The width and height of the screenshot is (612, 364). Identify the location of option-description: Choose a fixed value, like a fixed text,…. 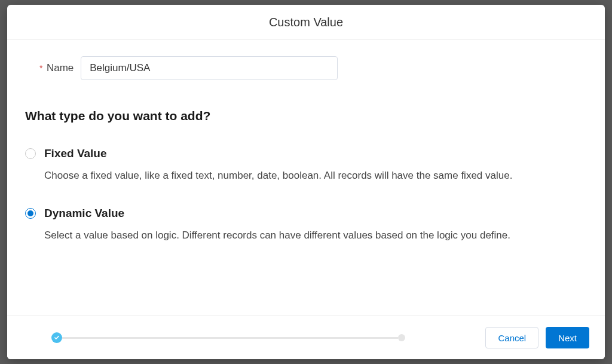
(306, 176).